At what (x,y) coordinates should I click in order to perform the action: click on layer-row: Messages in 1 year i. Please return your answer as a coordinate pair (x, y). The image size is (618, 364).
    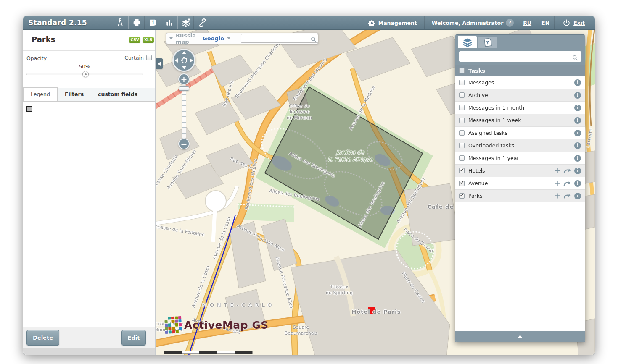
    Looking at the image, I should click on (520, 158).